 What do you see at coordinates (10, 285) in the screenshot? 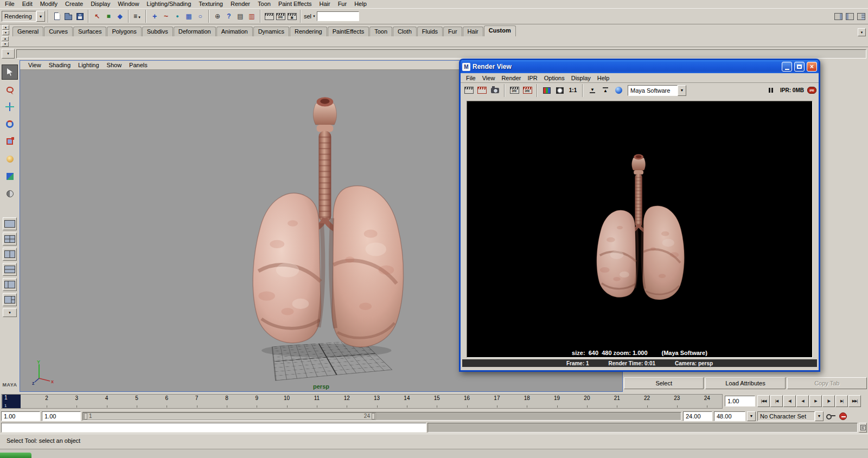
I see `layout-side-column-button` at bounding box center [10, 285].